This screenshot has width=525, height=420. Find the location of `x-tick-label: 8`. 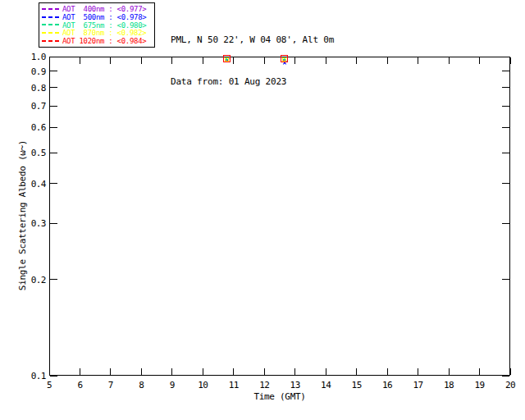

x-tick-label: 8 is located at coordinates (141, 386).